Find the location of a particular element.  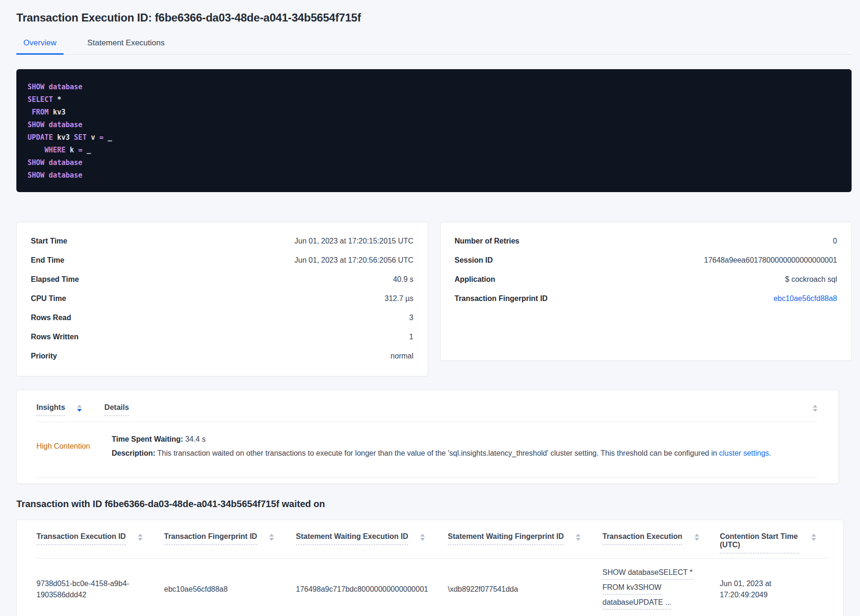

transaction-fingerprint-link: ebc10ae56cfd88a8 is located at coordinates (805, 299).